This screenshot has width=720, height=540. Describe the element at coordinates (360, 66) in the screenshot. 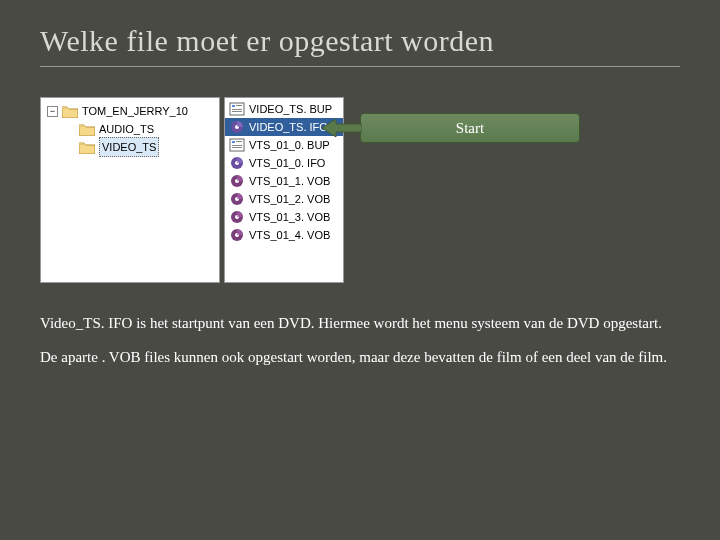

I see `title-underline` at that location.